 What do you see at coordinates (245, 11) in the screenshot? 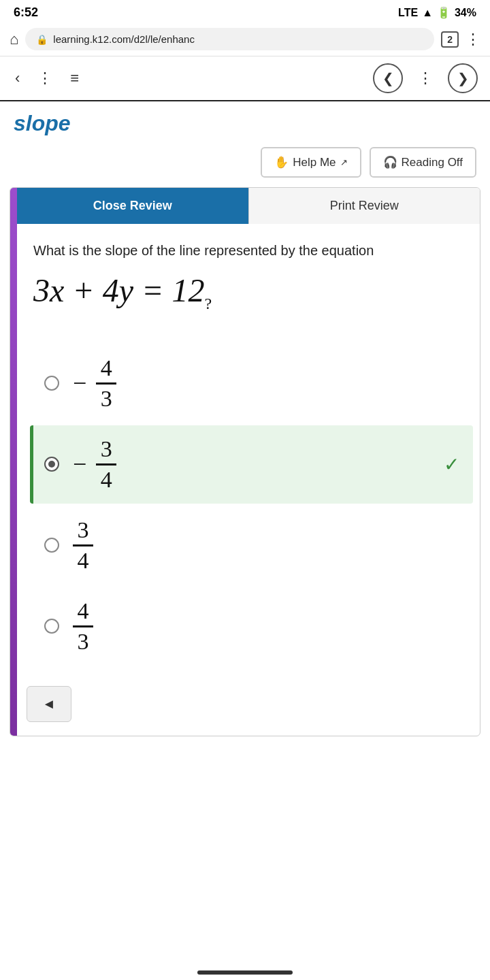
I see `status-bar: 6:52 LTE ▲ 🔋 34%` at bounding box center [245, 11].